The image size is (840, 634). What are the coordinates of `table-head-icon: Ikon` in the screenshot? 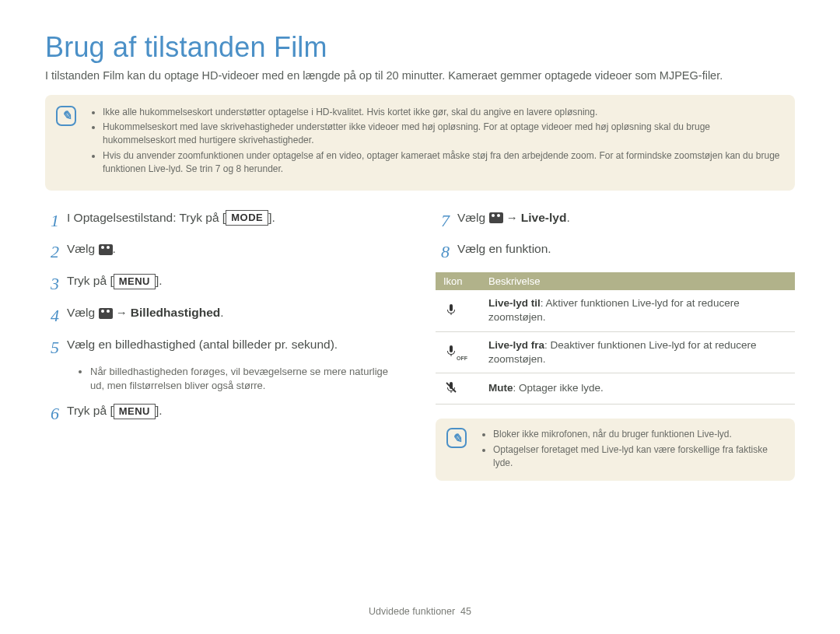 It's located at (458, 282).